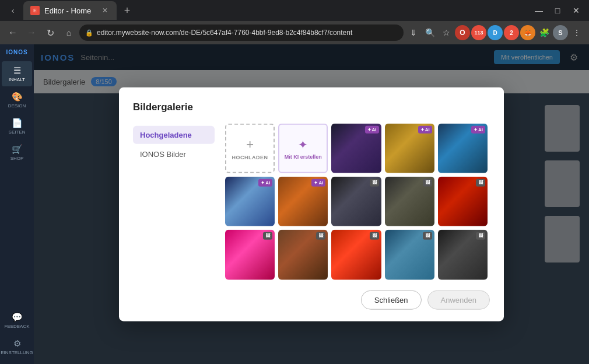  What do you see at coordinates (430, 33) in the screenshot?
I see `search-icon: 🔍` at bounding box center [430, 33].